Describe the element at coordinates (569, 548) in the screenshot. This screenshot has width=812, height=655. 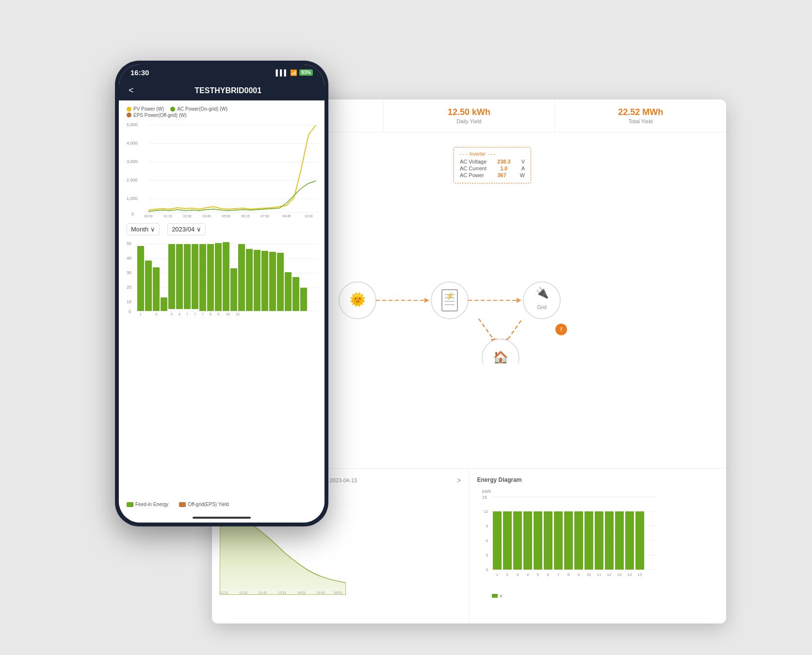
I see `energy-diagram-svg: kWh 15 12 9 6 3 0` at that location.